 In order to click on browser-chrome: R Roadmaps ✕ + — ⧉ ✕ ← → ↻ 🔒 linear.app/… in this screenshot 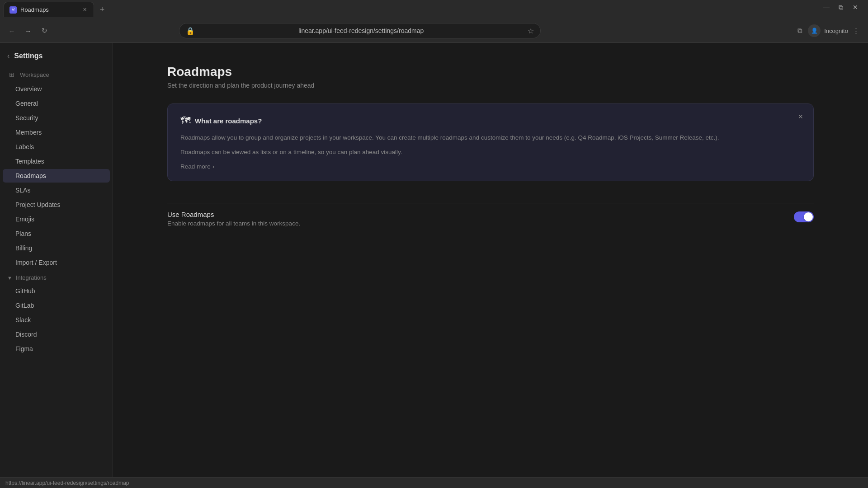, I will do `click(434, 22)`.